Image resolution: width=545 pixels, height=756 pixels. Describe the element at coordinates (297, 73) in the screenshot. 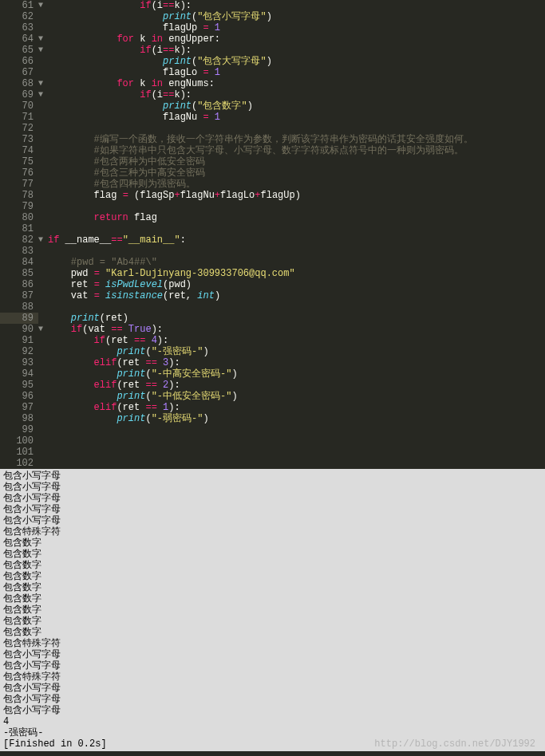

I see `code-content: flagLo = 1` at that location.